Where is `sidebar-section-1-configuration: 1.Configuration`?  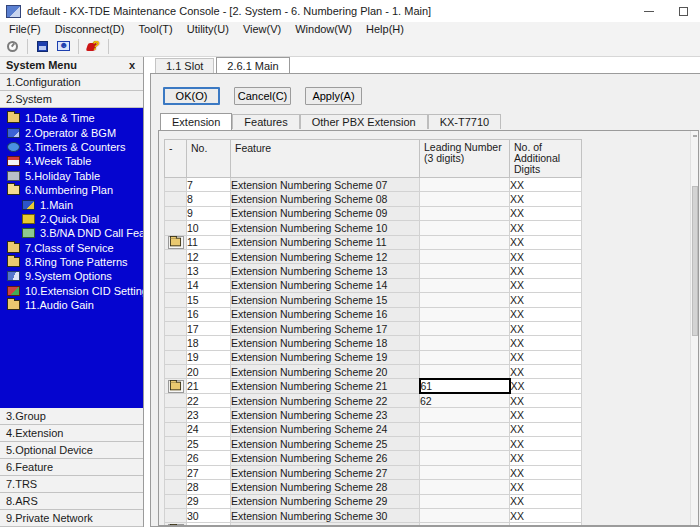 sidebar-section-1-configuration: 1.Configuration is located at coordinates (72, 82).